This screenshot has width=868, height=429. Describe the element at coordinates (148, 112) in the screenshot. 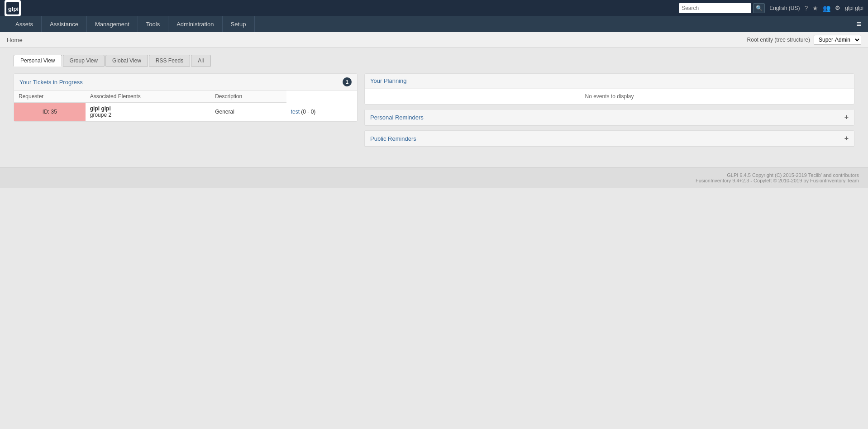

I see `ticket-requester-cell: glpi glpi groupe 2` at that location.